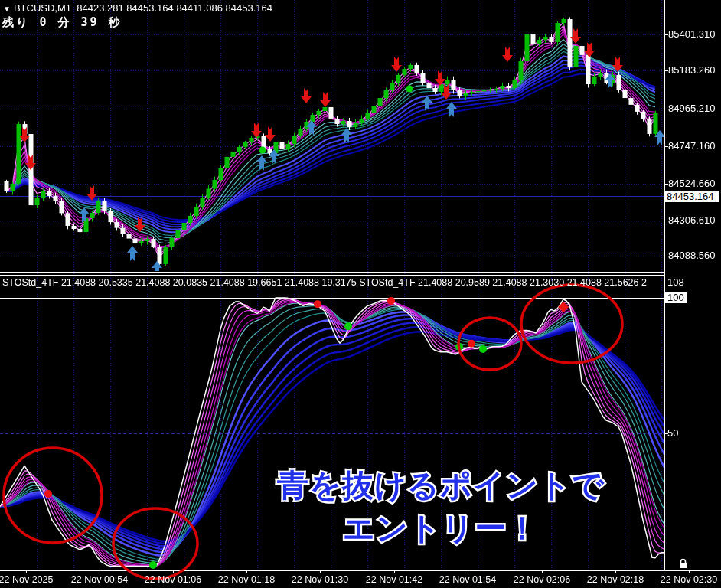 Image resolution: width=721 pixels, height=588 pixels. I want to click on quote-ohlc: 84423.281 84453.164 84411.086 84453.164, so click(175, 8).